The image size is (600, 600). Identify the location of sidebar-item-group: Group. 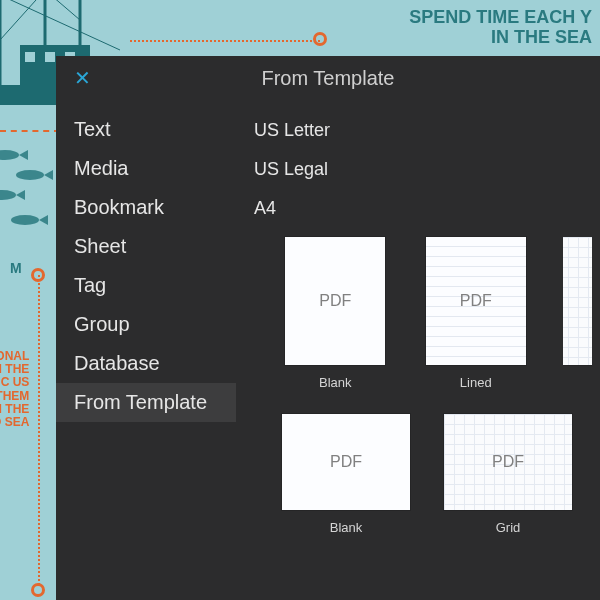
(146, 324).